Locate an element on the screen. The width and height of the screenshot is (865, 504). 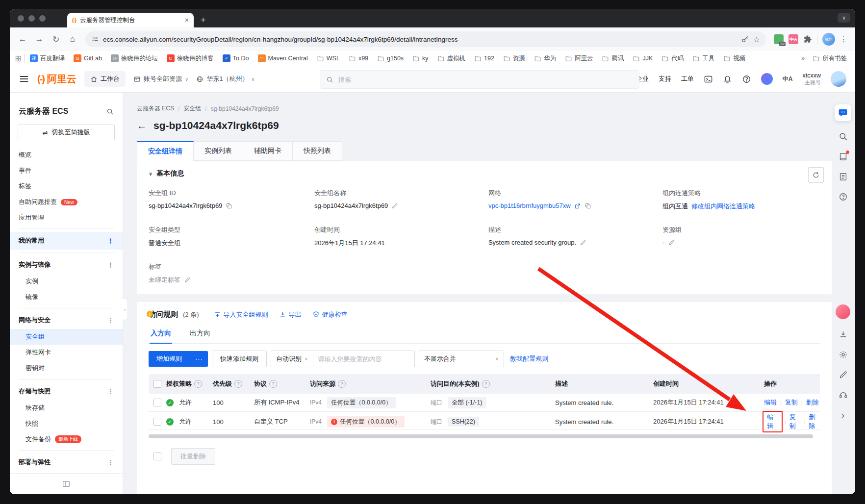
bookmark-folder: 视频 is located at coordinates (735, 59).